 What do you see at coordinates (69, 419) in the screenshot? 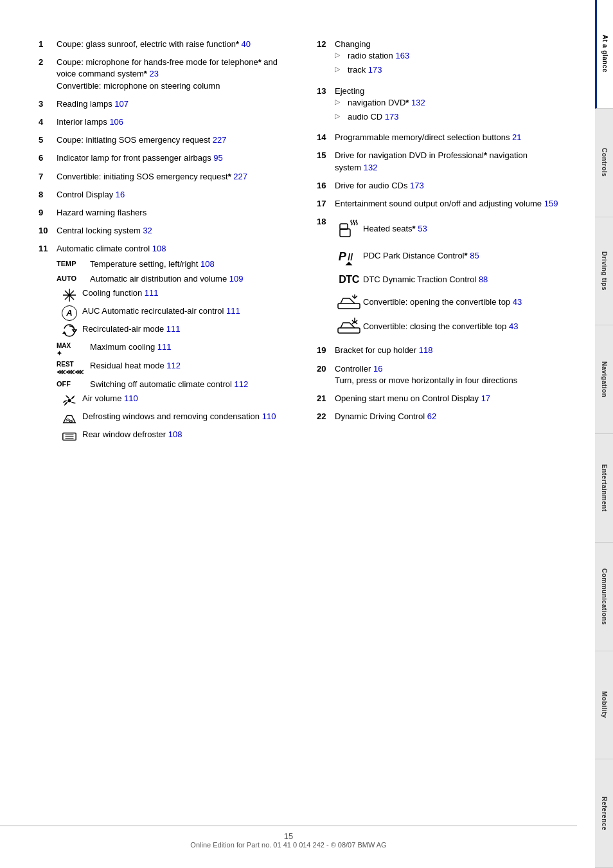
I see `defrost-icon` at bounding box center [69, 419].